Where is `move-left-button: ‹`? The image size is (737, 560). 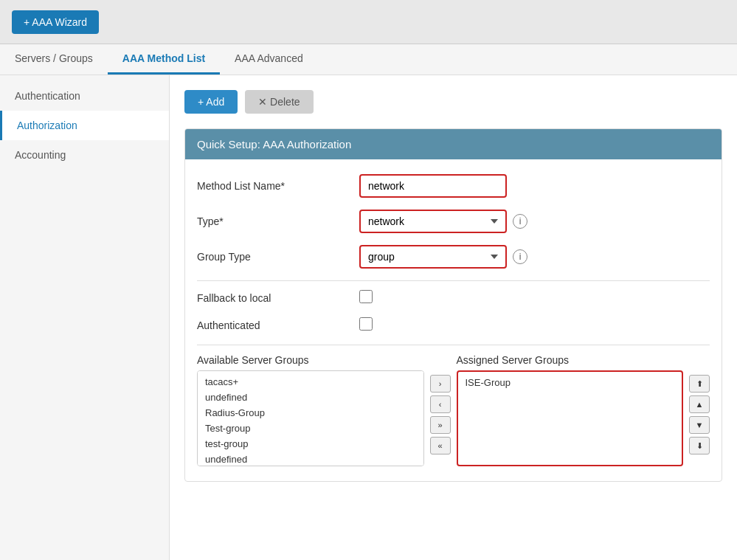
move-left-button: ‹ is located at coordinates (440, 404).